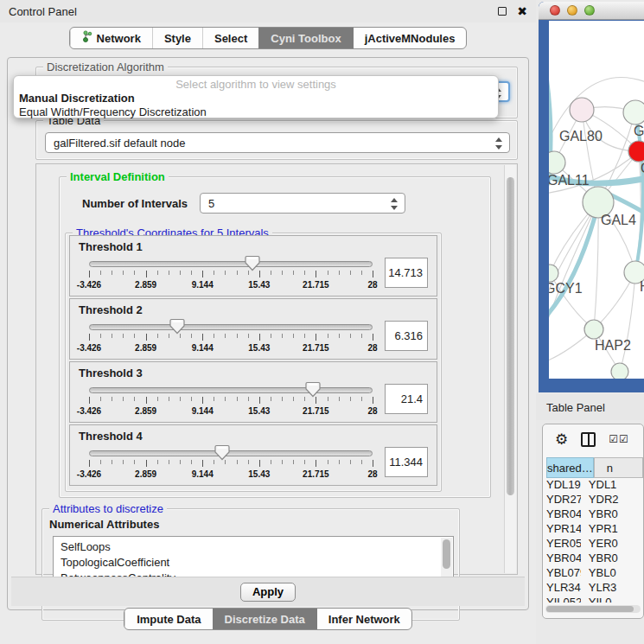 The width and height of the screenshot is (644, 644). I want to click on bottom-tabbar: Impute Data Discretize Data Infer Networ…, so click(268, 619).